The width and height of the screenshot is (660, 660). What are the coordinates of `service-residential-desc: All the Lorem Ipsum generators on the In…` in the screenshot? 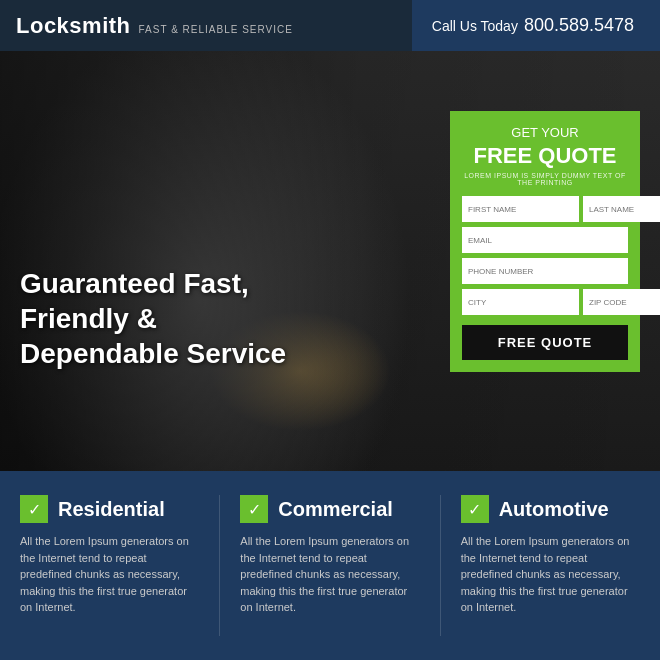 It's located at (110, 574).